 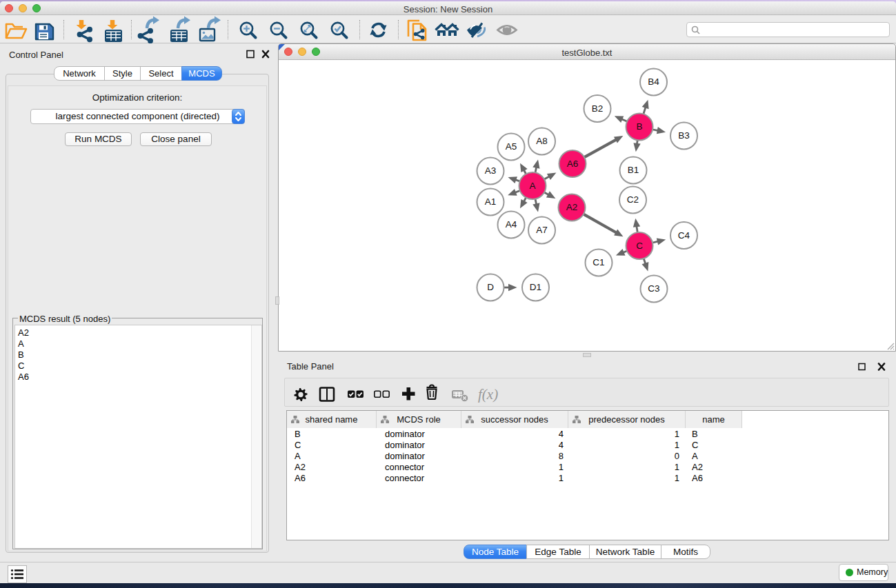 What do you see at coordinates (639, 127) in the screenshot?
I see `svg-text: B` at bounding box center [639, 127].